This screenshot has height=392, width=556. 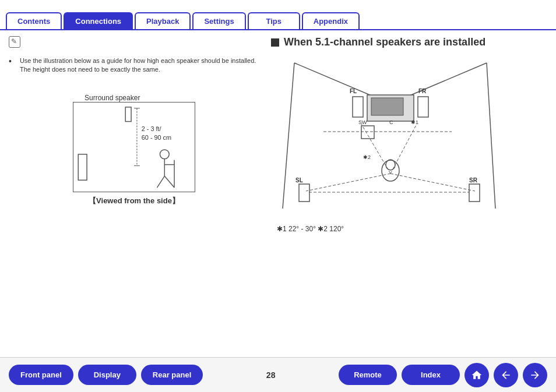 What do you see at coordinates (506, 375) in the screenshot?
I see `back-icon` at bounding box center [506, 375].